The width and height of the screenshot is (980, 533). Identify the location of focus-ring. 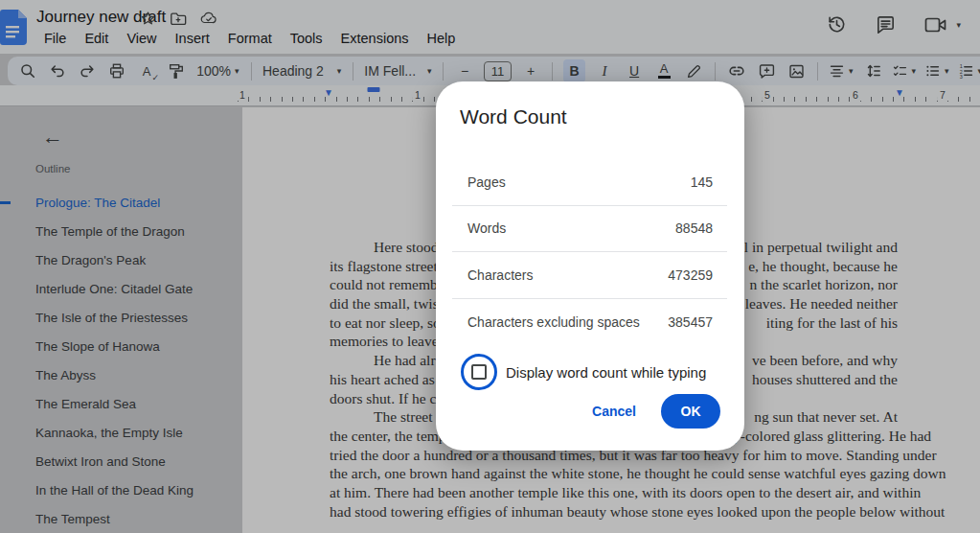
(479, 372).